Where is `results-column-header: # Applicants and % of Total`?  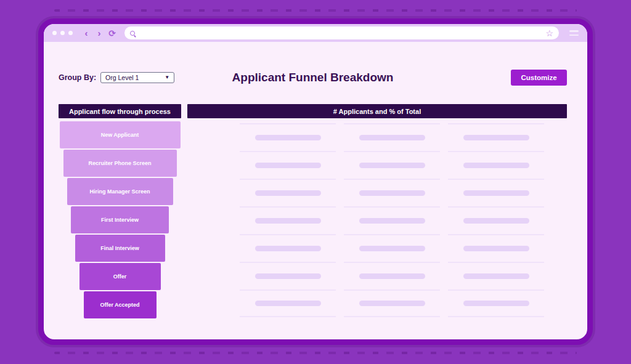
results-column-header: # Applicants and % of Total is located at coordinates (377, 111).